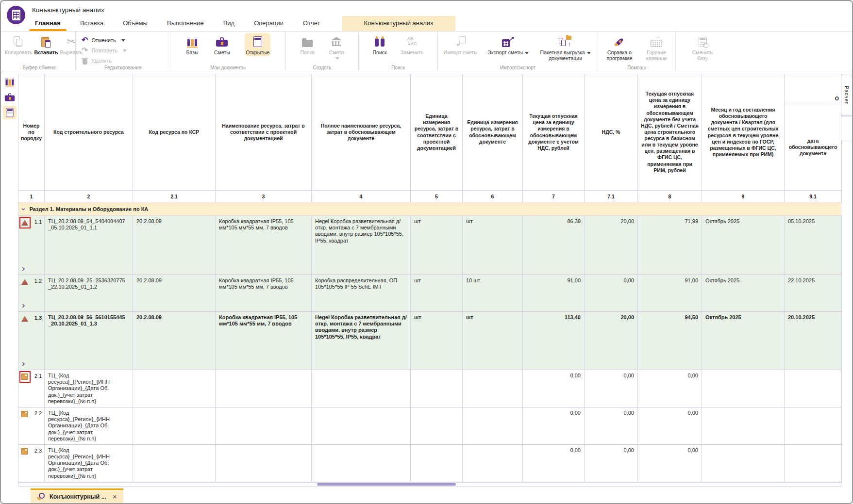 The width and height of the screenshot is (853, 504). I want to click on table-row: 1.2›ТЦ_20.2.08.09_25_2536320775 _22.10.2…, so click(430, 293).